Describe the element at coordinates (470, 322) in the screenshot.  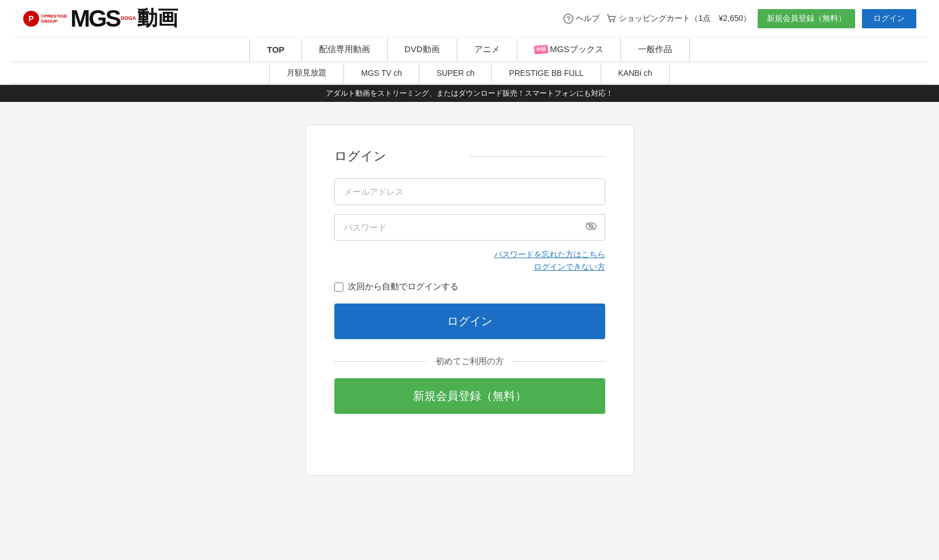
I see `login-button: ログイン` at that location.